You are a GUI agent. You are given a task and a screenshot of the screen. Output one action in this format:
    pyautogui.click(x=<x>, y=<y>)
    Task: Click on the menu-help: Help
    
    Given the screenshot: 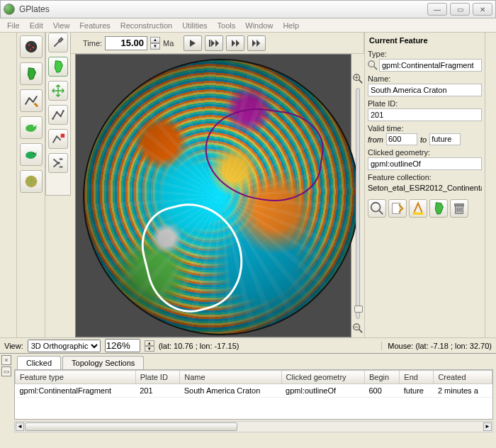 What is the action you would take?
    pyautogui.click(x=291, y=26)
    